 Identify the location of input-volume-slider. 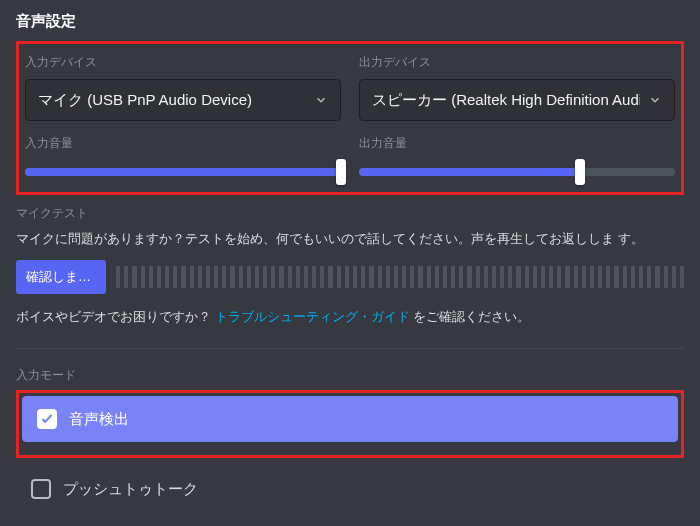
(183, 172).